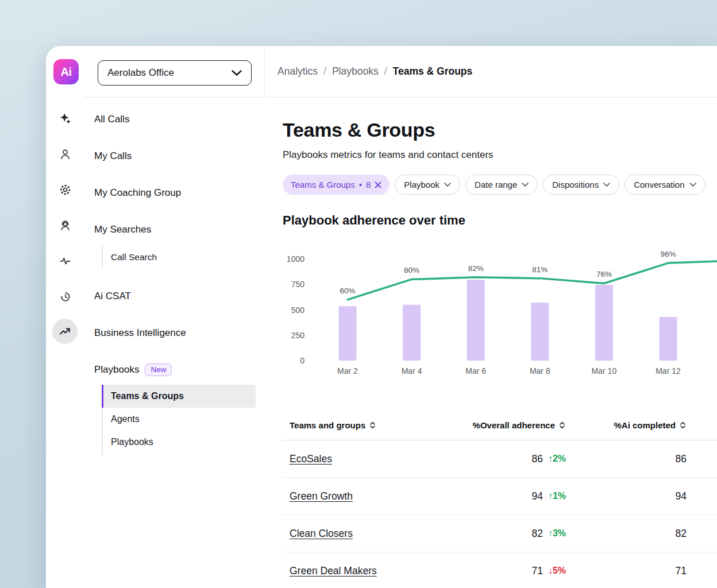 The width and height of the screenshot is (717, 588). Describe the element at coordinates (378, 185) in the screenshot. I see `close-icon` at that location.